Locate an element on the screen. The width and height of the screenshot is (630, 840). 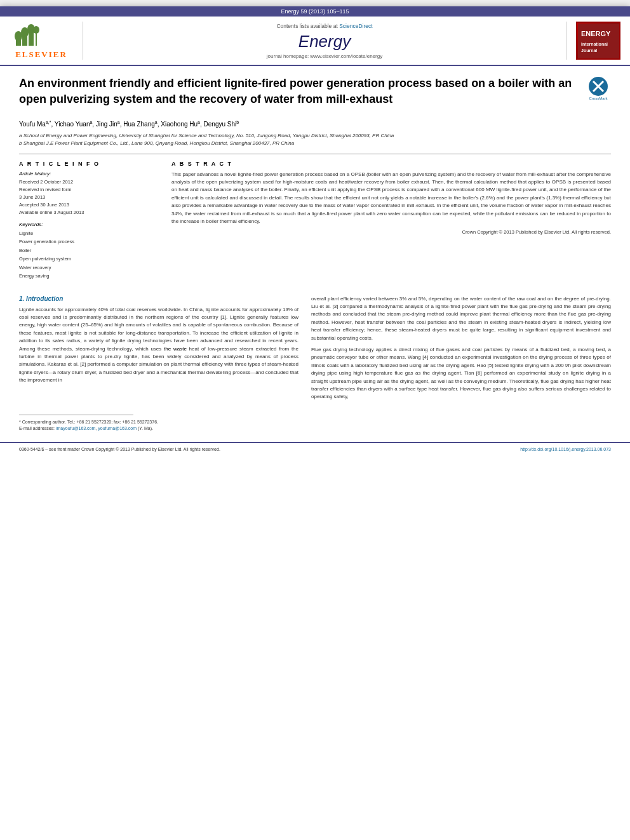
keyword-6: Energy saving is located at coordinates (89, 276).